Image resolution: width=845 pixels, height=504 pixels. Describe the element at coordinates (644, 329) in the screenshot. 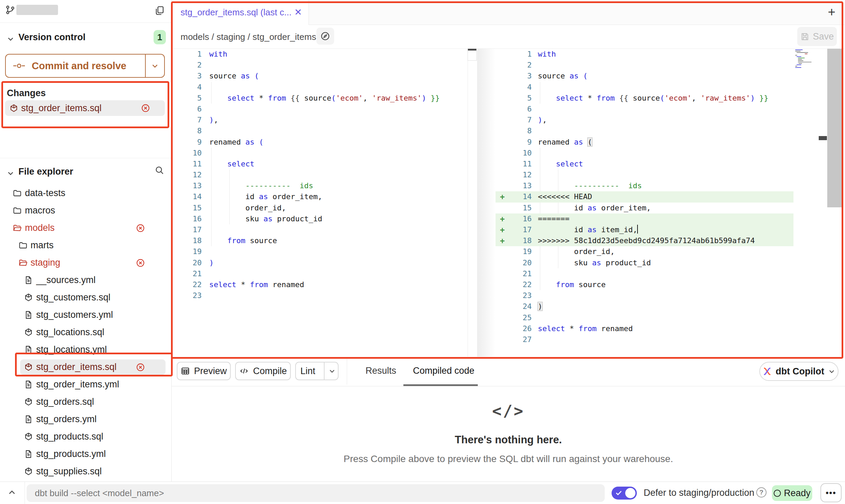

I see `editor-line-26: 26select * from renamed` at that location.